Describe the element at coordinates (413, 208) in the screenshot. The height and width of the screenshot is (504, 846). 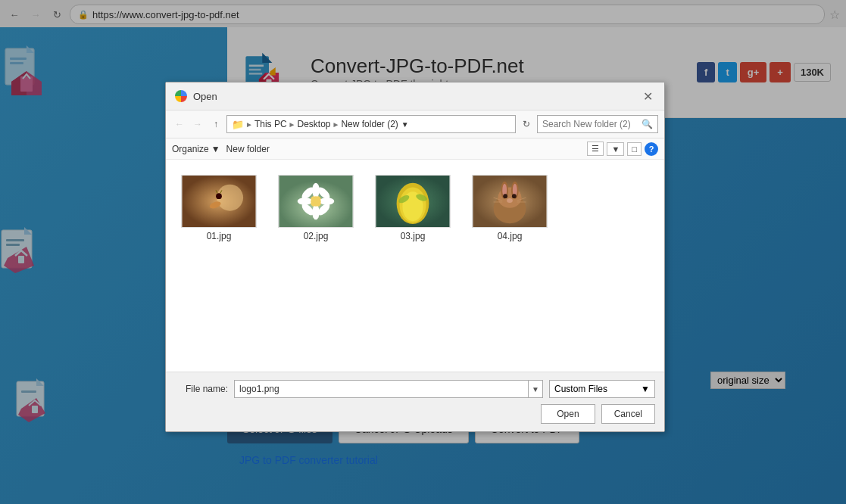
I see `file-item-03: 03.jpg` at that location.